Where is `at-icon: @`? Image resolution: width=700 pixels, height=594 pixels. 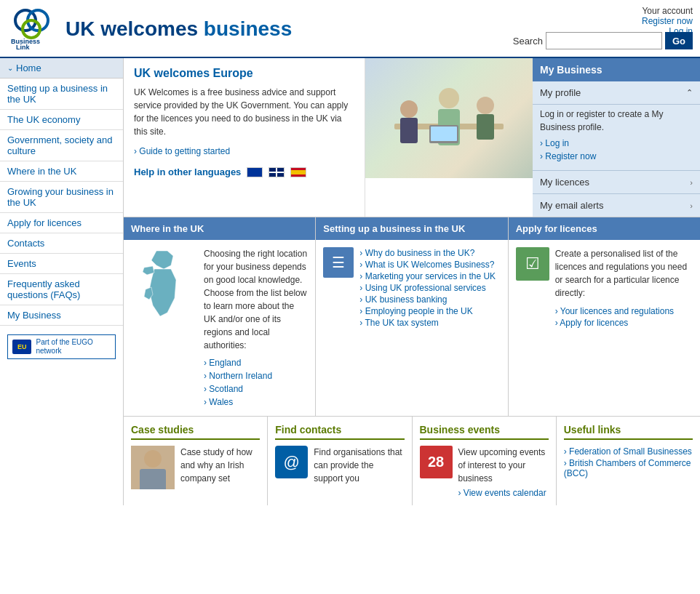 at-icon: @ is located at coordinates (291, 462).